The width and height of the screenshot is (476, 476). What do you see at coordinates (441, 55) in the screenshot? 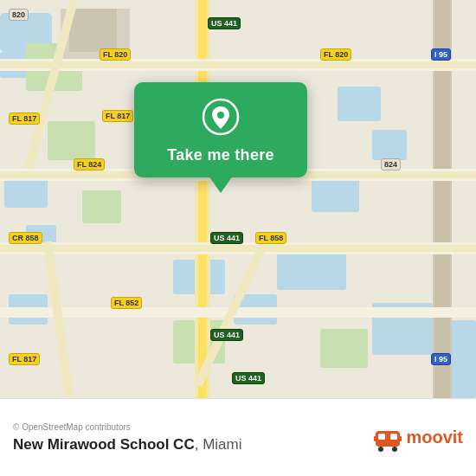
I see `label-i95-top: I 95` at bounding box center [441, 55].